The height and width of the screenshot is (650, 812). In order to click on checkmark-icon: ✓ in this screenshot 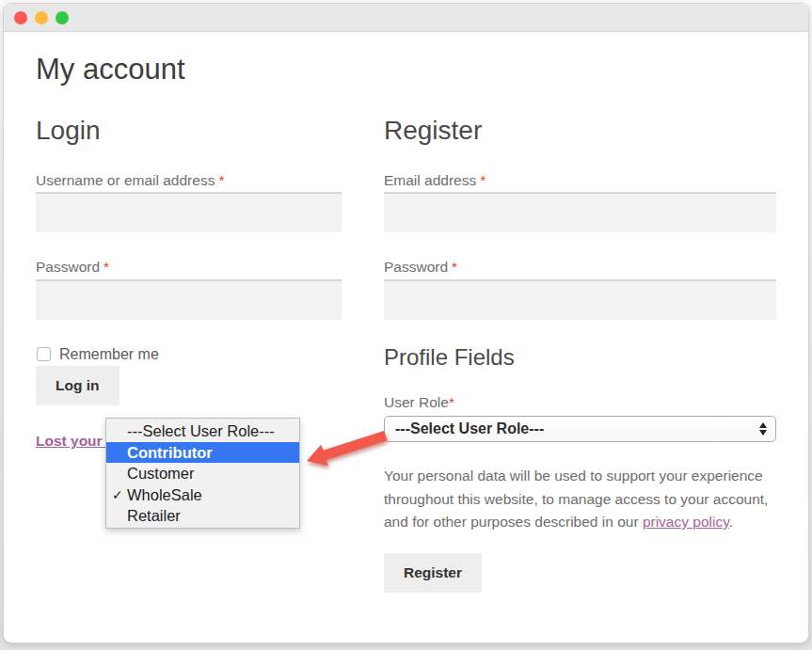, I will do `click(118, 495)`.